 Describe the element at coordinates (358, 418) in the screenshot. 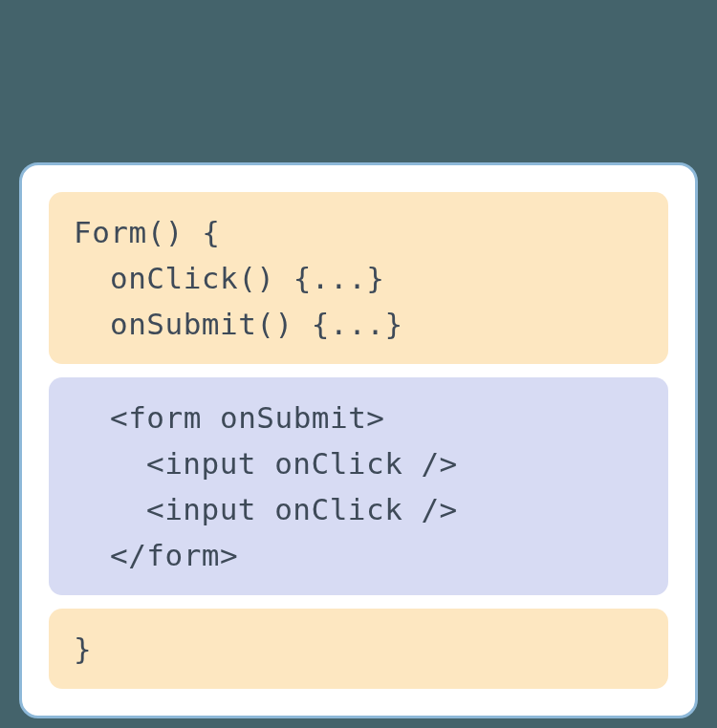

I see `code-line-form-open: <form onSubmit>` at that location.